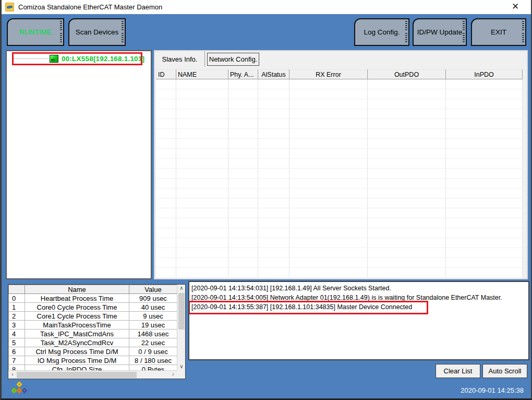 The image size is (532, 400). I want to click on column-header: OutPDO, so click(407, 75).